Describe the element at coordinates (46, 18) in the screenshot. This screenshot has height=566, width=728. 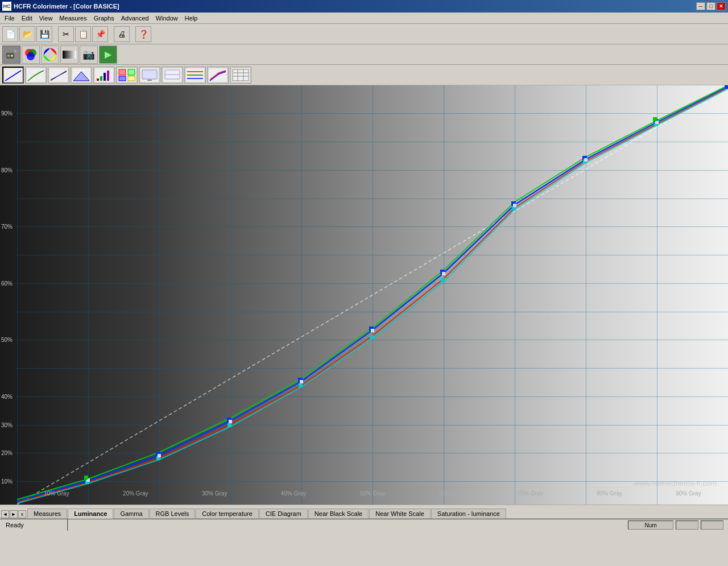
I see `menu-view: View` at that location.